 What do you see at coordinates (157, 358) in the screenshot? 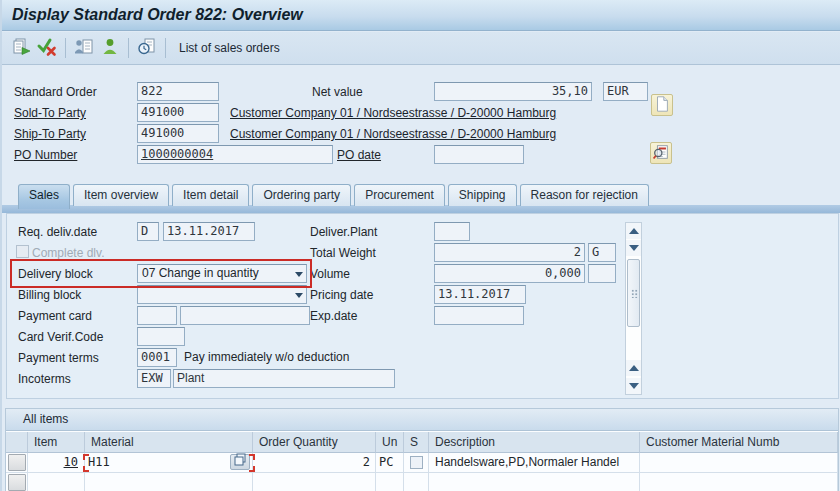
I see `payment-terms-field: 0001` at bounding box center [157, 358].